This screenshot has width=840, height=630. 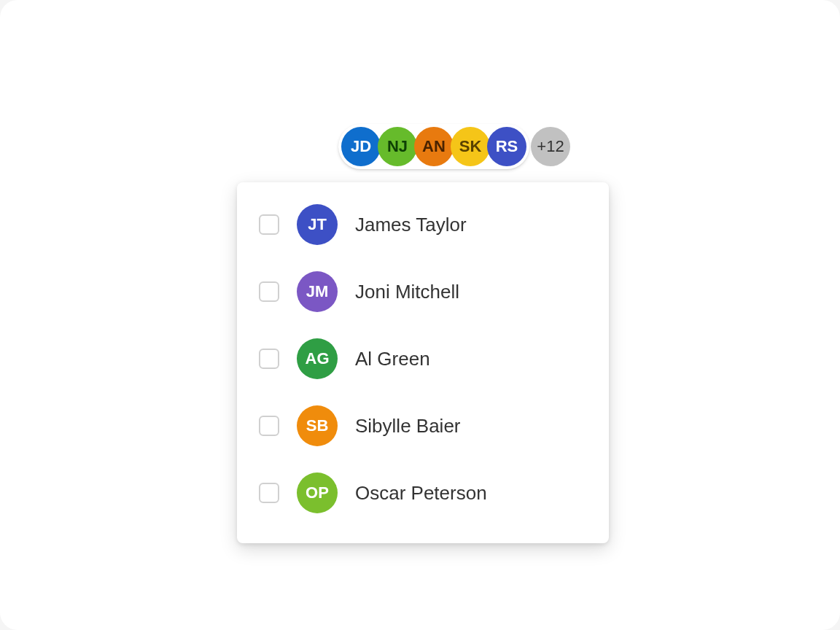 I want to click on avatar: JD, so click(x=361, y=147).